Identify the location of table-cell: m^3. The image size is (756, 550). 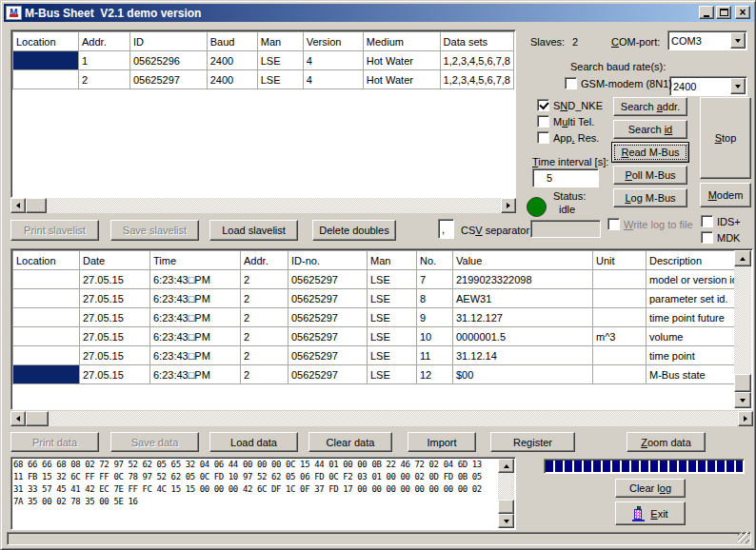
(620, 337).